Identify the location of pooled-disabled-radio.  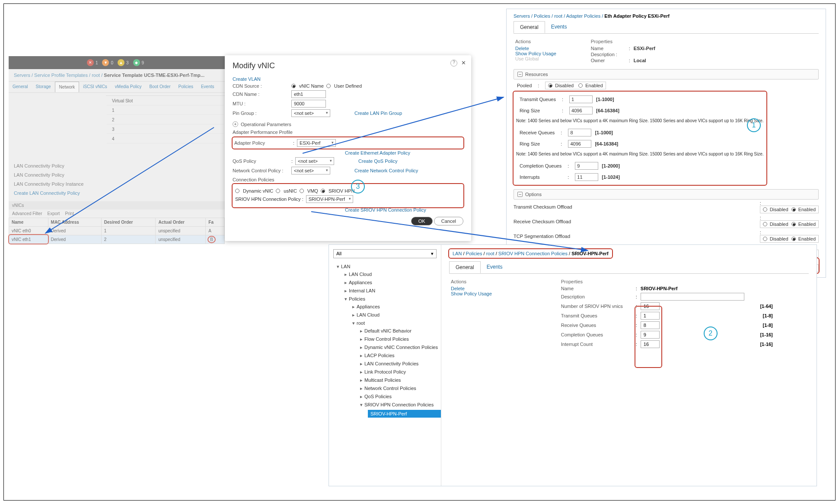
(550, 86).